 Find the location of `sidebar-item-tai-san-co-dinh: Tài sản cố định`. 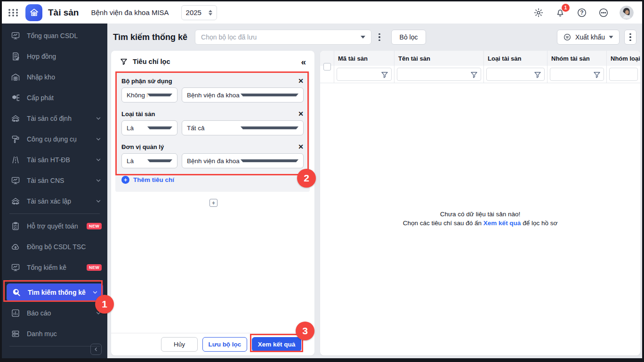

sidebar-item-tai-san-co-dinh: Tài sản cố định is located at coordinates (55, 118).